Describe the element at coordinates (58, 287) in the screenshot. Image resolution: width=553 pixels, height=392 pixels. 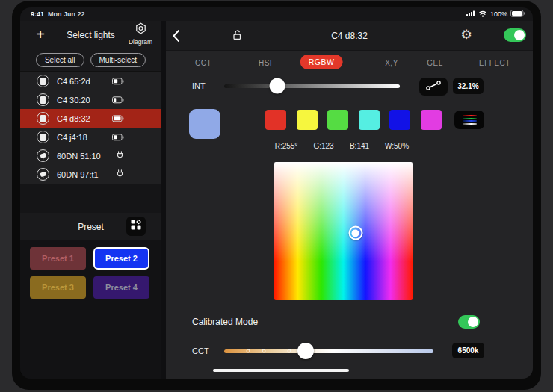
I see `preset-button: Preset 3` at that location.